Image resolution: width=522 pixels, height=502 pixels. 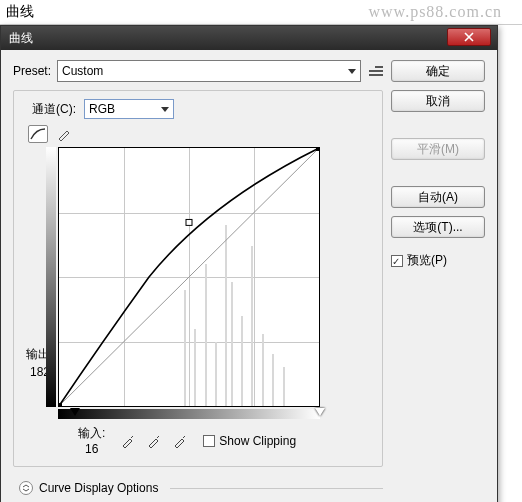 What do you see at coordinates (92, 434) in the screenshot?
I see `input-label: 输入:` at bounding box center [92, 434].